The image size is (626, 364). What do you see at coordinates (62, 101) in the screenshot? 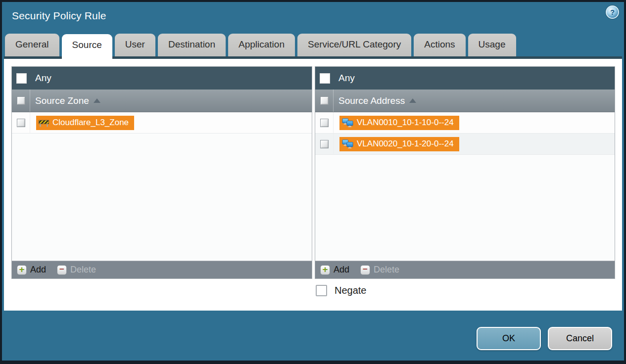
I see `source-zone-column-label: Source Zone` at bounding box center [62, 101].